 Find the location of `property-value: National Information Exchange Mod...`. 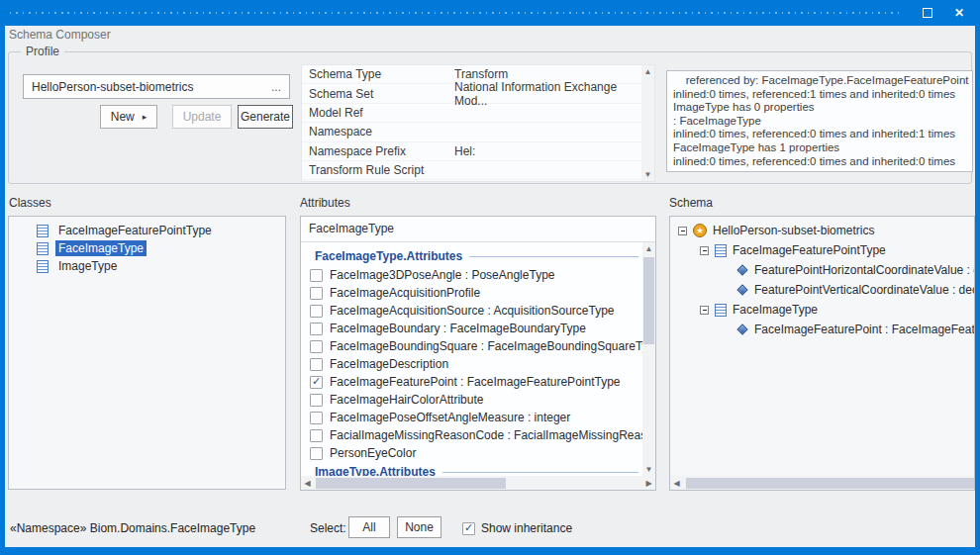

property-value: National Information Exchange Mod... is located at coordinates (546, 94).